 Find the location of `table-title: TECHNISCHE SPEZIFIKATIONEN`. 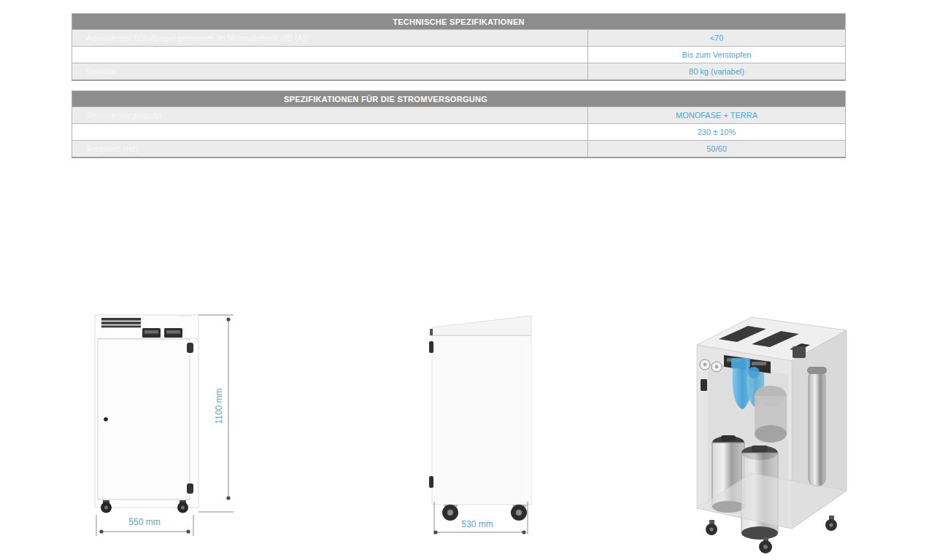

table-title: TECHNISCHE SPEZIFIKATIONEN is located at coordinates (459, 22).